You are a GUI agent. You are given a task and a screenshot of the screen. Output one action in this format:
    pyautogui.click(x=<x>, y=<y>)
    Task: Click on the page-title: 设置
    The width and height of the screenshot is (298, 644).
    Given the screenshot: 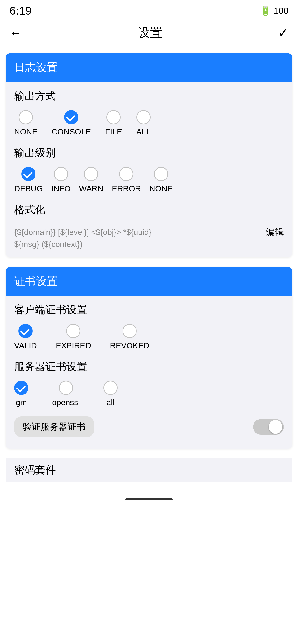 What is the action you would take?
    pyautogui.click(x=150, y=33)
    